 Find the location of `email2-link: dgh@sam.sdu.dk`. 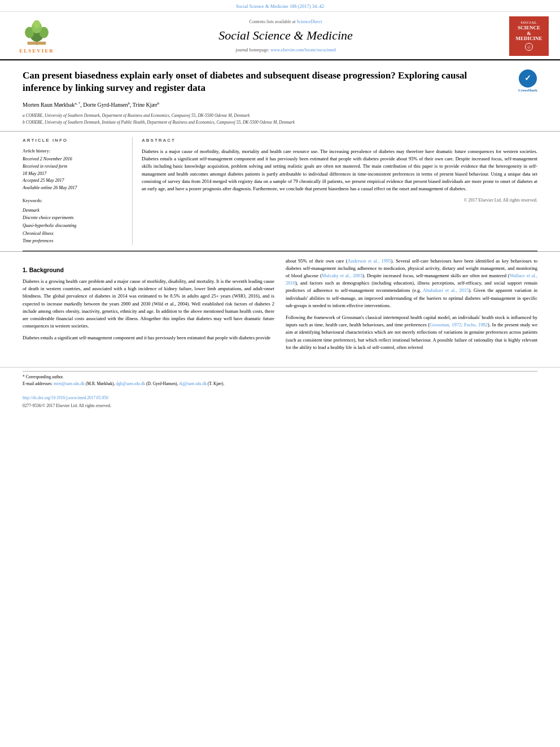

email2-link: dgh@sam.sdu.dk is located at coordinates (130, 384).